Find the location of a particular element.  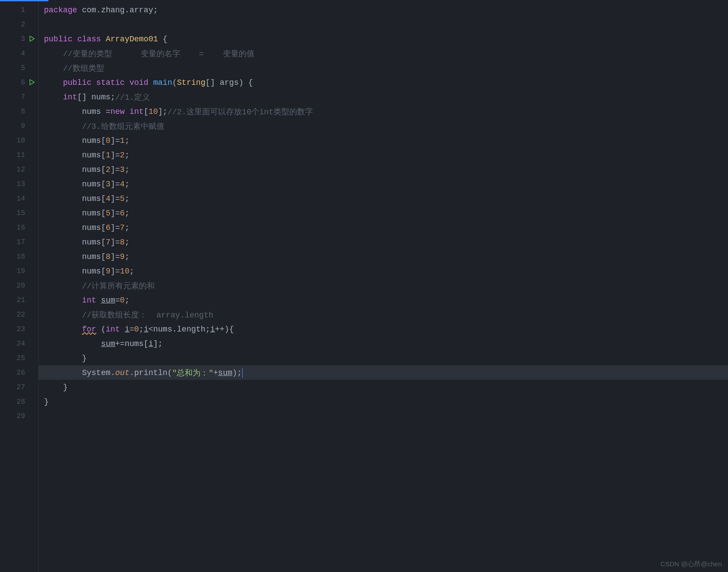

code-line: int[] nums;//1.定义 is located at coordinates (383, 97).